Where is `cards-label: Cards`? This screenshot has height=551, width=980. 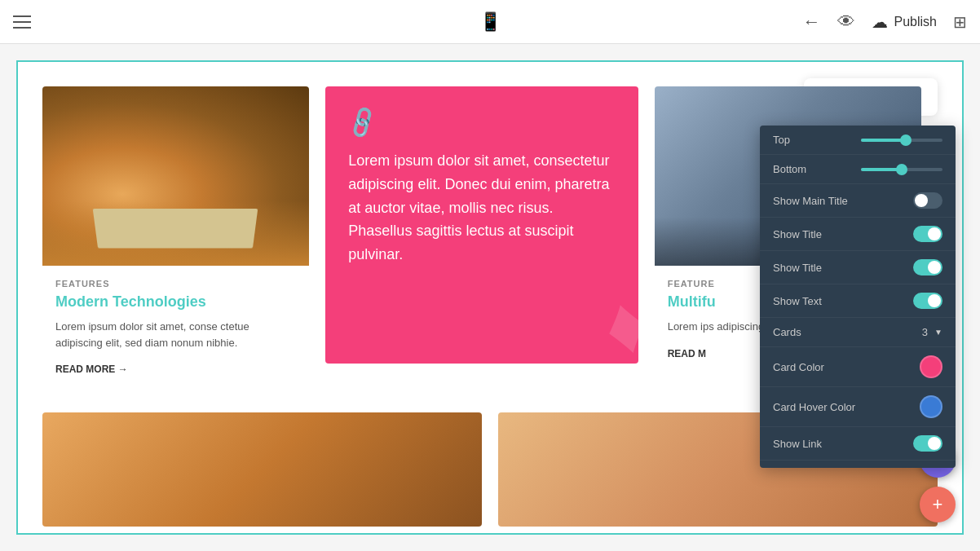
cards-label: Cards is located at coordinates (788, 333).